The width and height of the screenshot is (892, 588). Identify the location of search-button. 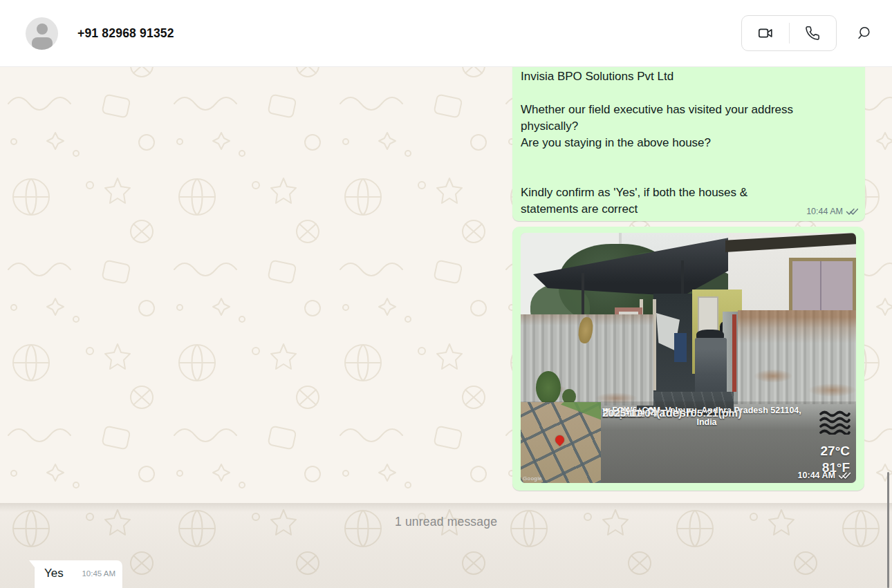
(864, 33).